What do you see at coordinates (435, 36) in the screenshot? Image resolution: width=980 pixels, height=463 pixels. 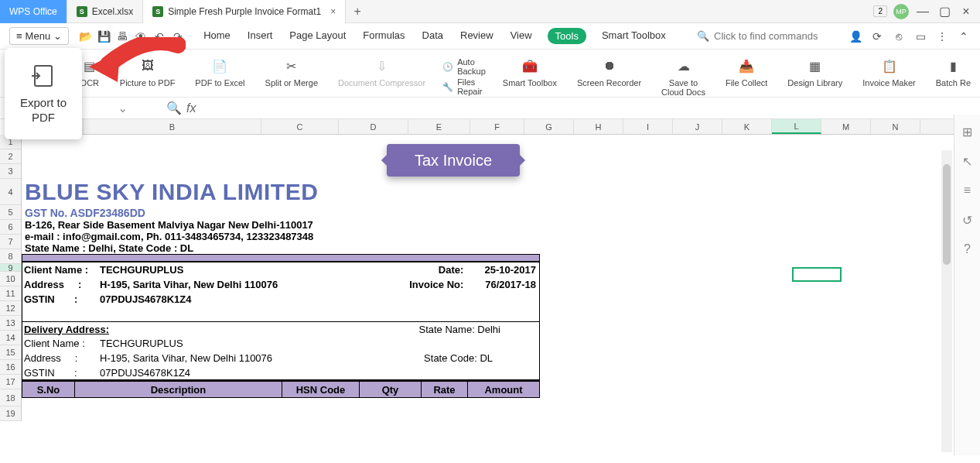 I see `ribbon-tabs: Home Insert Page Layout Formulas Data Re…` at bounding box center [435, 36].